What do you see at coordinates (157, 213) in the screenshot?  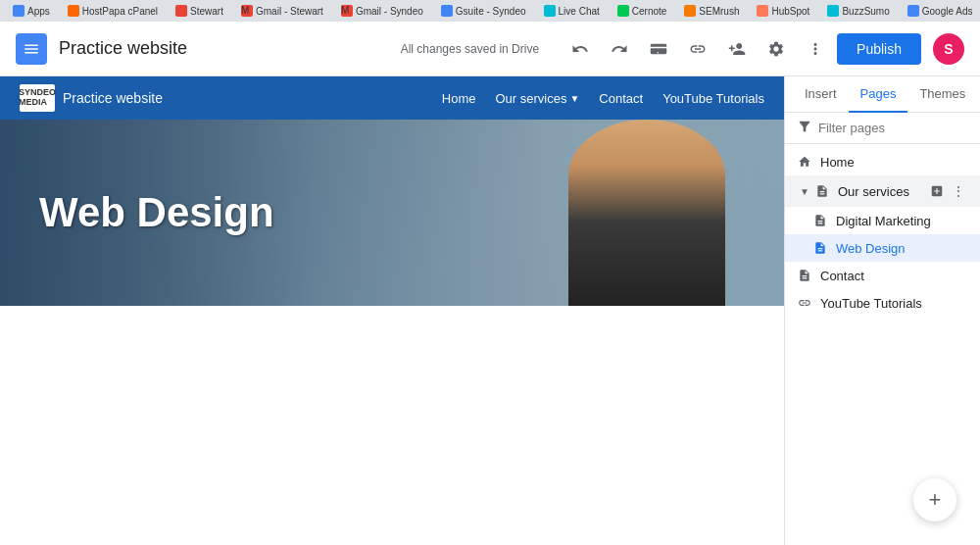 I see `hero-text: Web Design` at bounding box center [157, 213].